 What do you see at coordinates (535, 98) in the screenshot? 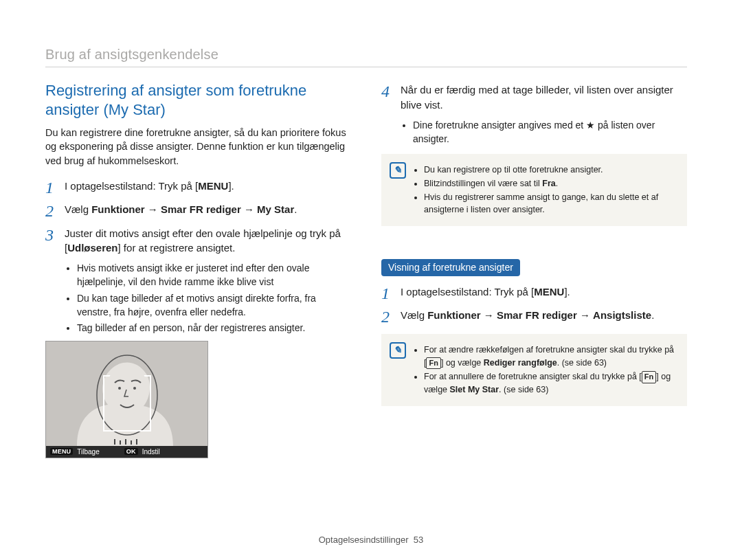
I see `step-4: 4 Når du er færdig med at tage billeder,…` at bounding box center [535, 98].